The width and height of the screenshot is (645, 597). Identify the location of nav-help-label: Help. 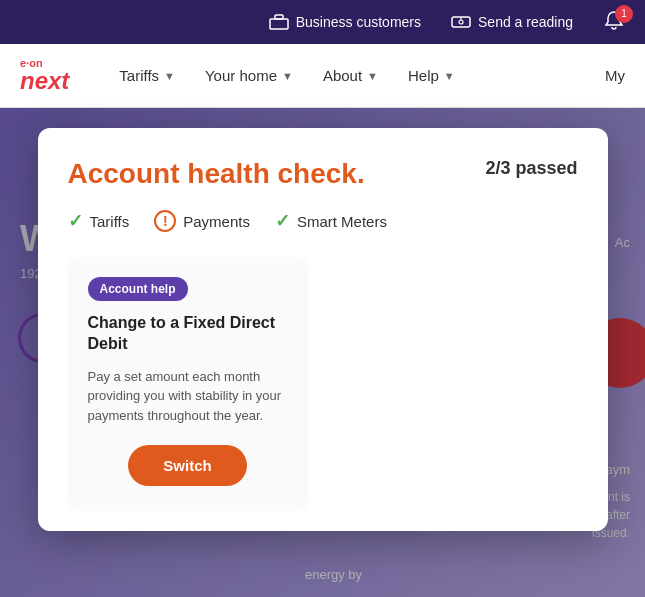
(424, 76).